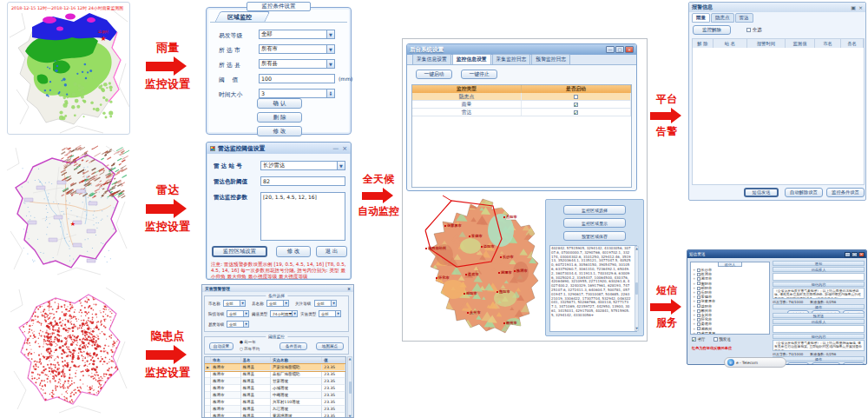 The image size is (868, 418). I want to click on auto-set-button: 自动设置, so click(221, 346).